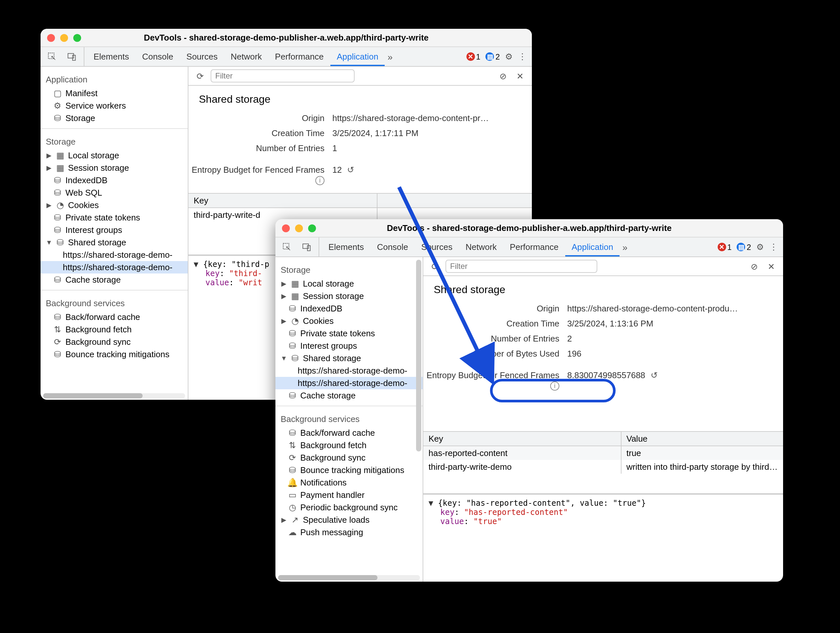 This screenshot has width=840, height=633. Describe the element at coordinates (574, 354) in the screenshot. I see `bytes-value: 196` at that location.